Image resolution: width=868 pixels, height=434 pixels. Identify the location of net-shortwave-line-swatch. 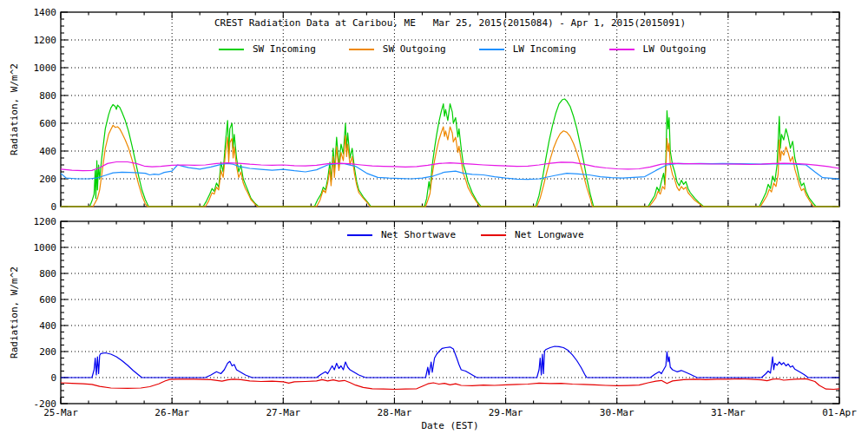
(359, 235).